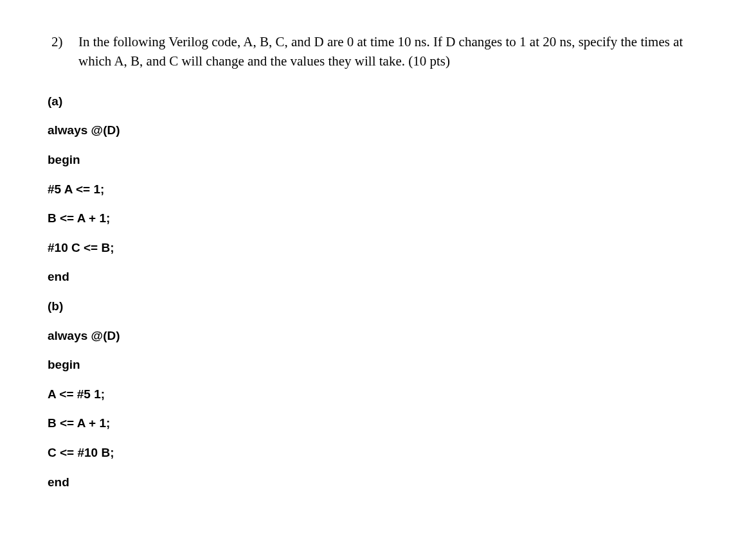 The image size is (756, 546). I want to click on question-header: 2) In the following Verilog code, A, B, …, so click(378, 51).